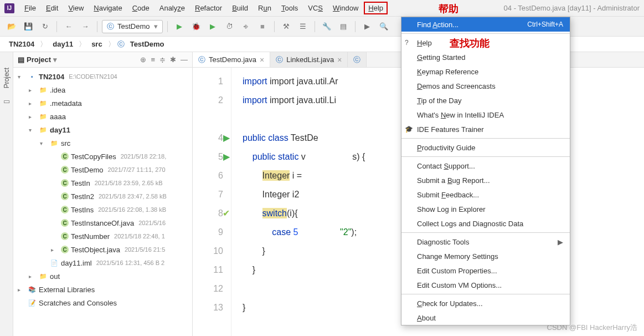 The height and width of the screenshot is (336, 644). I want to click on menu-vcs: VCS, so click(316, 8).